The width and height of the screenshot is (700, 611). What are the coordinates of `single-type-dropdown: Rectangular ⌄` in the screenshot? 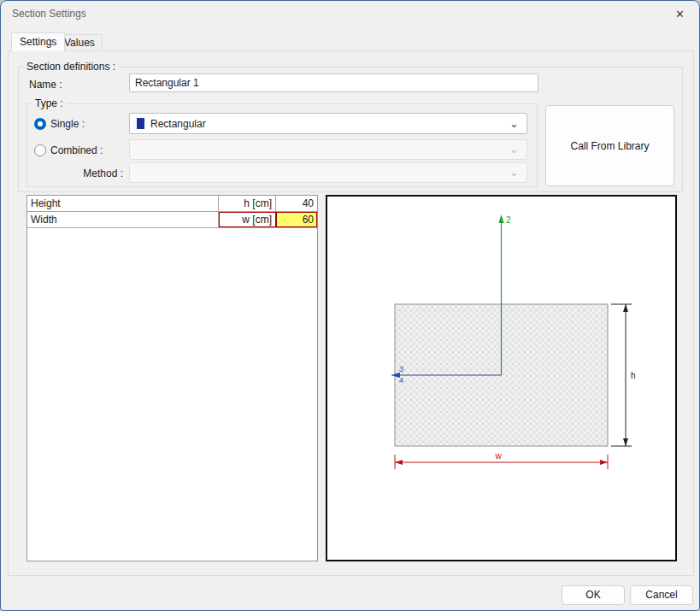 It's located at (328, 123).